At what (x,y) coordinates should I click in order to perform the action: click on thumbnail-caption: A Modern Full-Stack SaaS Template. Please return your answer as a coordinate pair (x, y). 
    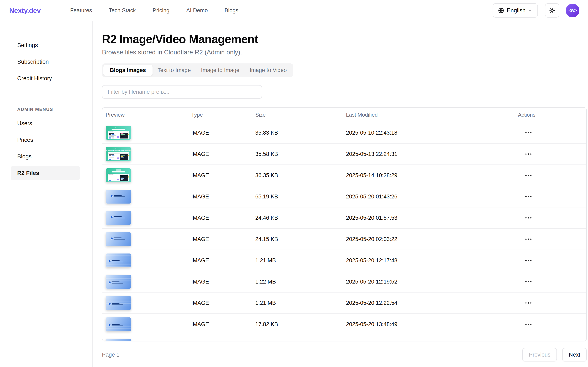
    Looking at the image, I should click on (118, 150).